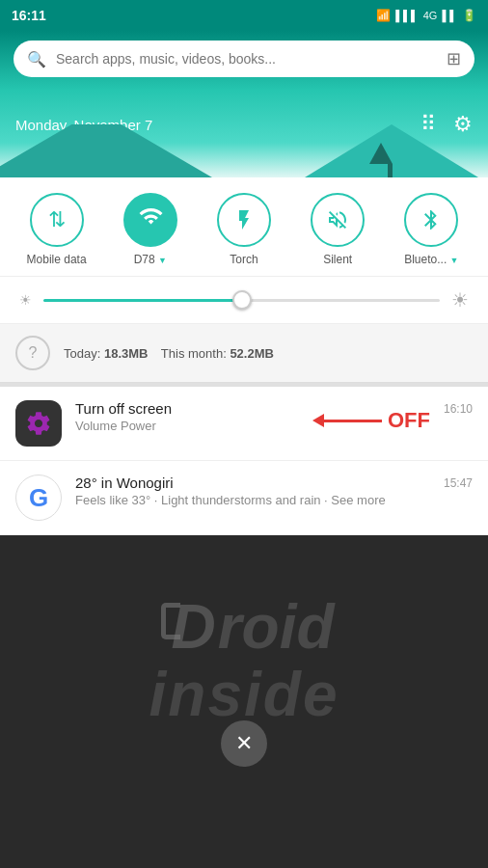  What do you see at coordinates (244, 15) in the screenshot?
I see `status-bar: 16:11 📶 ▌▌▌ 4G ▌▌ 🔋` at bounding box center [244, 15].